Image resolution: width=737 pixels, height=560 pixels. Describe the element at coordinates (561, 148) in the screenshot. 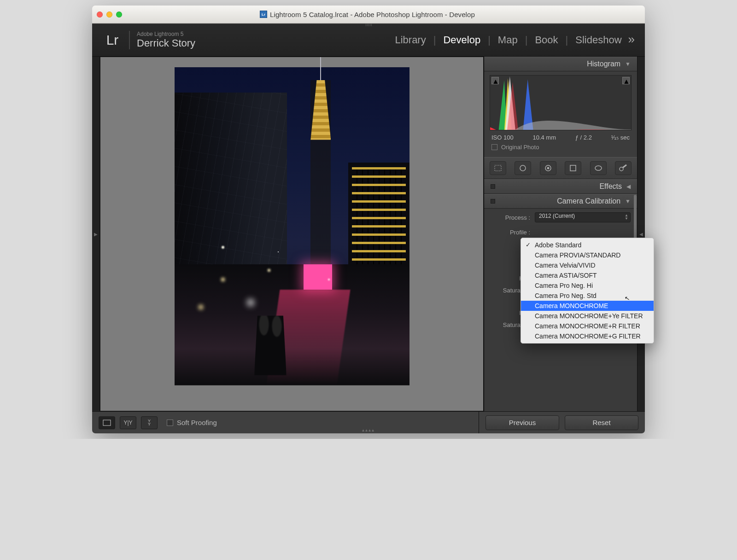

I see `original-photo-toggle: Original Photo` at that location.